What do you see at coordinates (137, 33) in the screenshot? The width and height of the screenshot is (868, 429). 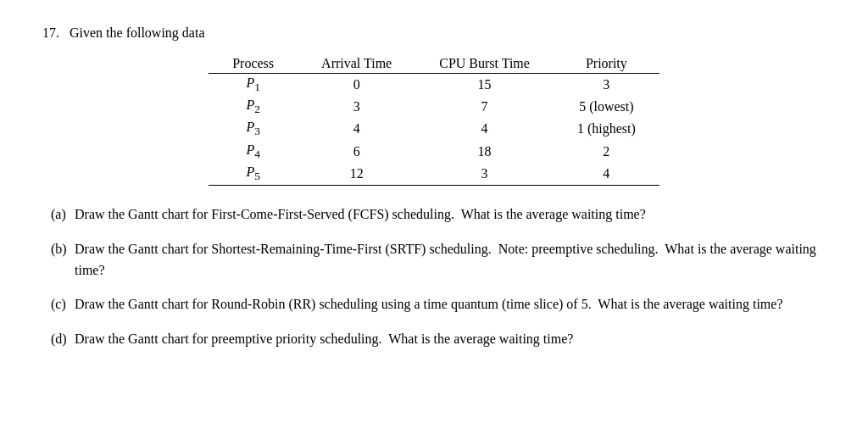 I see `question-intro: Given the following data` at bounding box center [137, 33].